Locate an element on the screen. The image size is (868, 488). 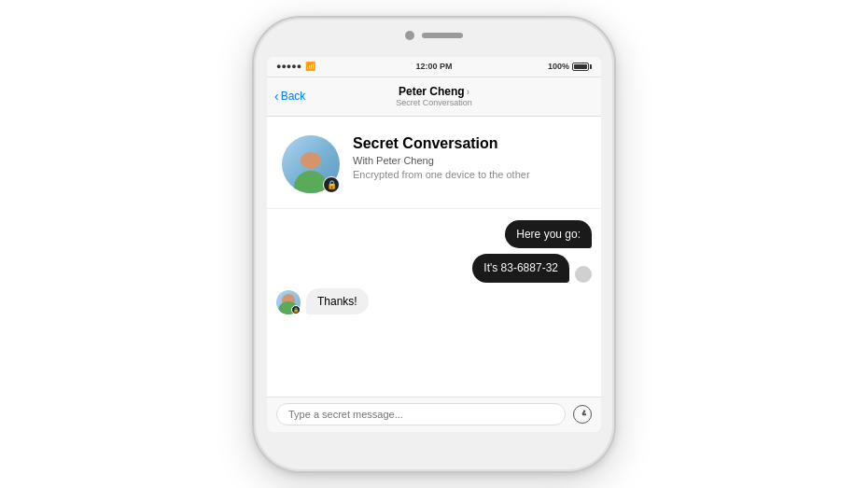
input-bar is located at coordinates (434, 414).